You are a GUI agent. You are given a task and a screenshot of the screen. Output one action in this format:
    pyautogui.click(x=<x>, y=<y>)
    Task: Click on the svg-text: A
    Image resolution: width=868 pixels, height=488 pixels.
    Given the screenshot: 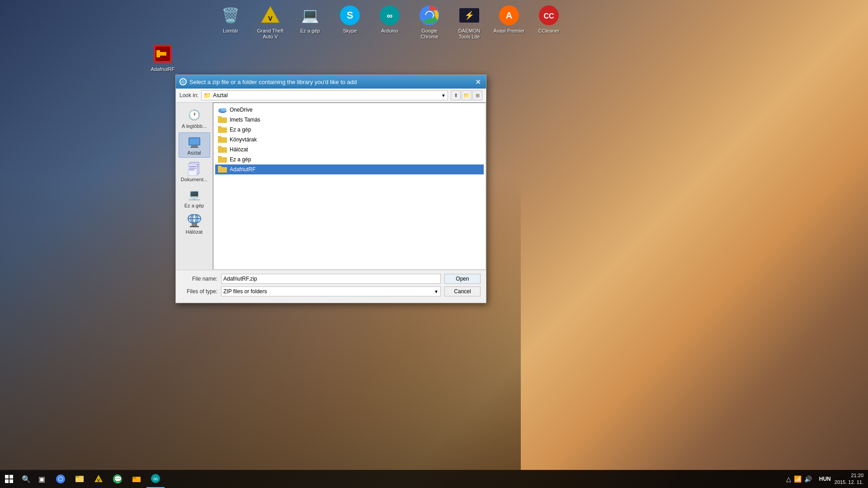 What is the action you would take?
    pyautogui.click(x=509, y=15)
    